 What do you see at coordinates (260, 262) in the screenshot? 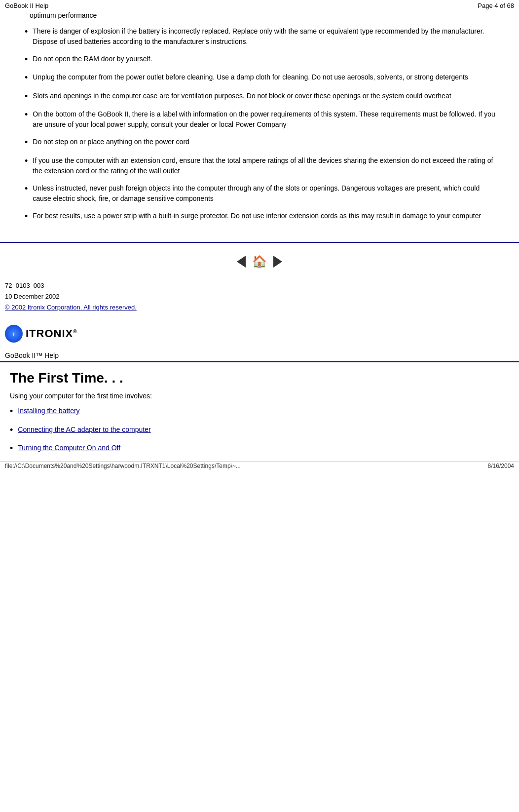
I see `home-icon: 🏠` at bounding box center [260, 262].